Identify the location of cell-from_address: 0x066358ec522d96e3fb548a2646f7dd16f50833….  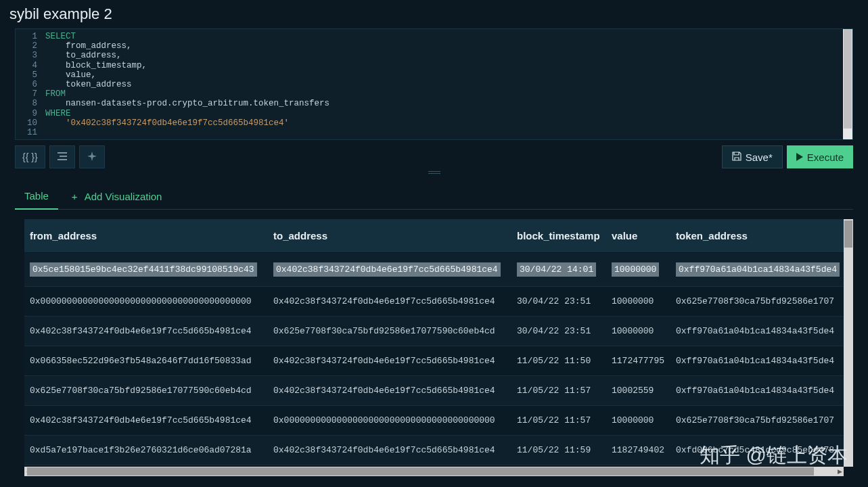
(146, 361).